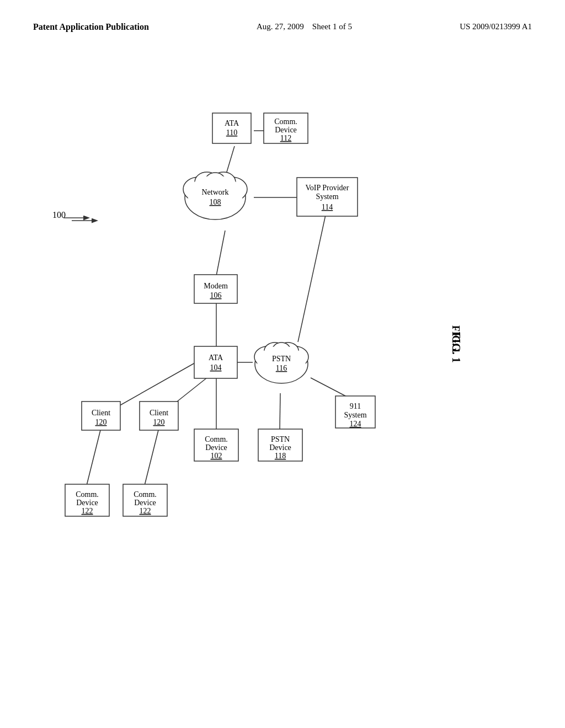 The height and width of the screenshot is (728, 565). What do you see at coordinates (327, 207) in the screenshot?
I see `svg-text: 114` at bounding box center [327, 207].